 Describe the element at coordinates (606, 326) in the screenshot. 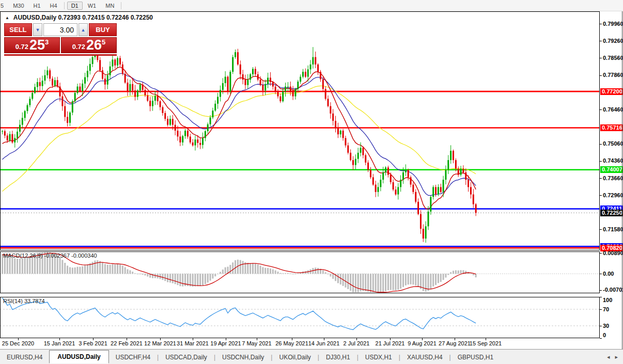

I see `rsi-tick-label: 30` at that location.